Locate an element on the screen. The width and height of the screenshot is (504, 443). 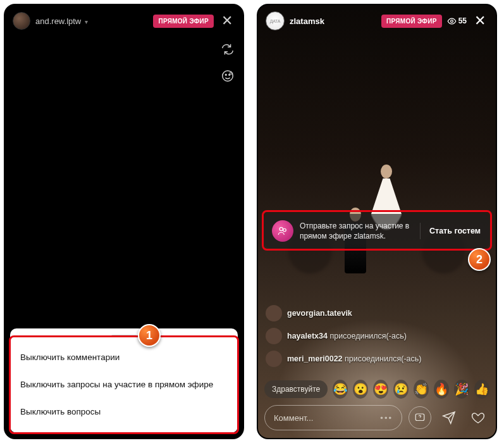
quick-replies: Здравствуйте 😂 😮 😍 😢 👏 🔥 🎉 👍 is located at coordinates (377, 389).